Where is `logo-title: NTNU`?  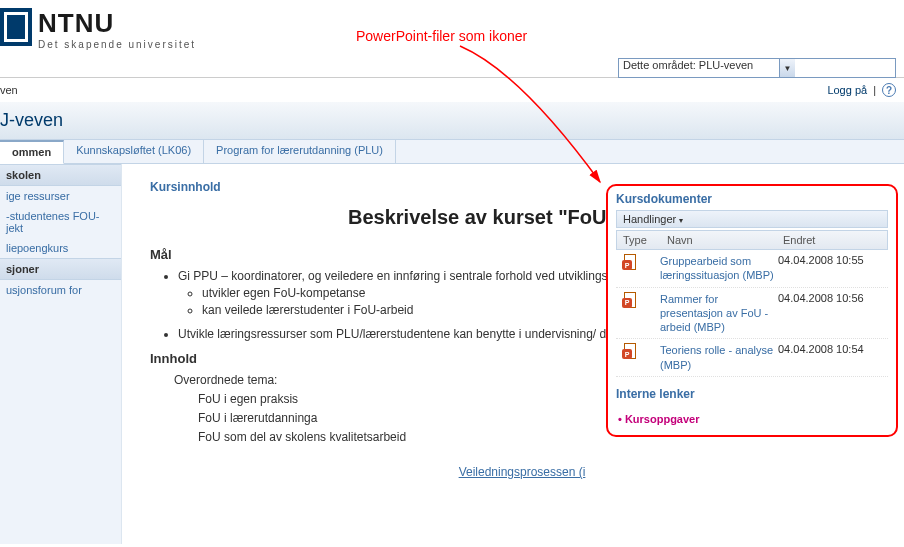
logo-title: NTNU is located at coordinates (117, 24).